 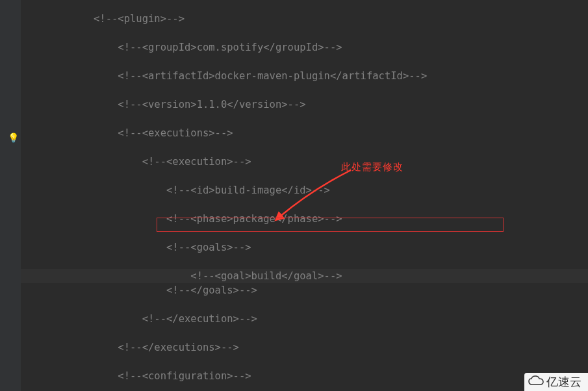 What do you see at coordinates (13, 138) in the screenshot?
I see `intention-bulb-icon: 💡` at bounding box center [13, 138].